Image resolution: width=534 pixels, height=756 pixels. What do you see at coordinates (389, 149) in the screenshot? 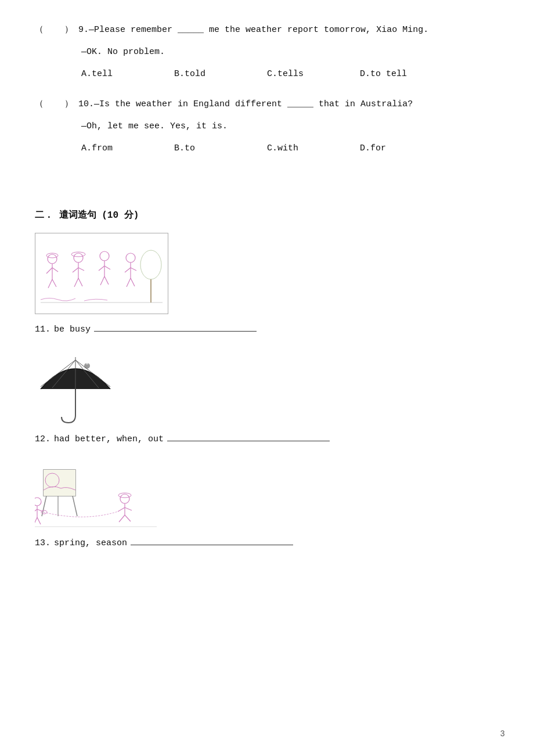
I see `q10-option-d: D.for` at bounding box center [389, 149].